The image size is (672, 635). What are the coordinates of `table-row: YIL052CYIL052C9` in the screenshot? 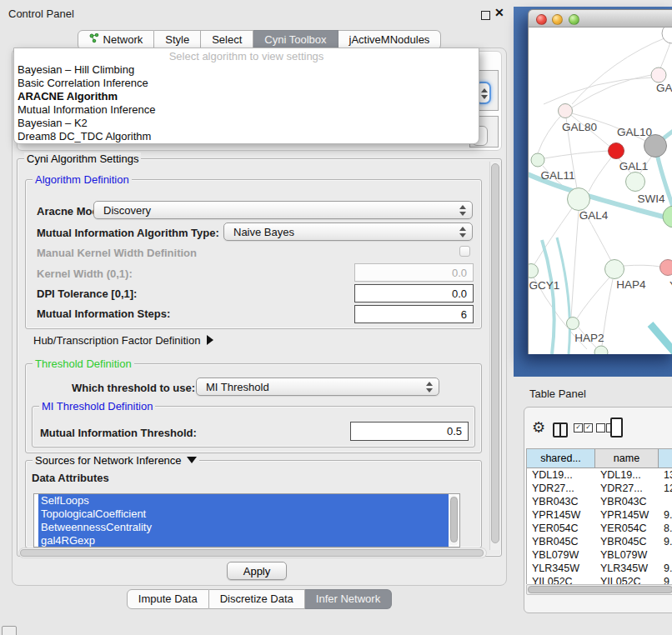 It's located at (599, 580).